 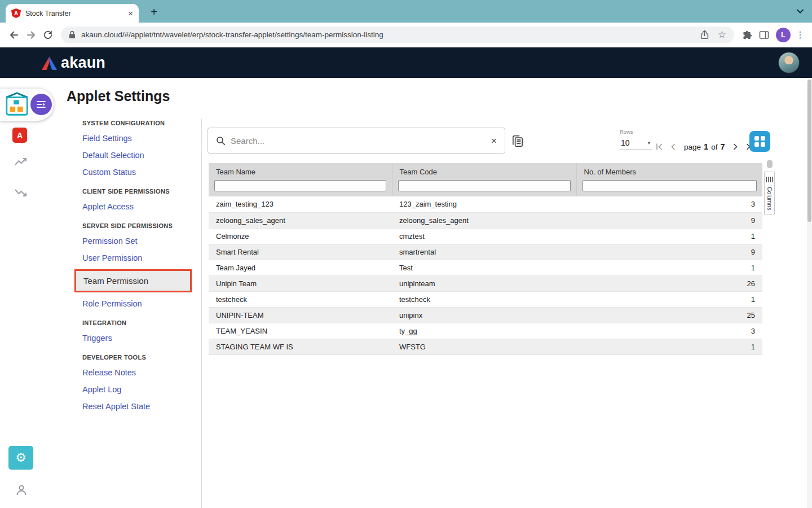 I want to click on sidebar-toggle-button, so click(x=41, y=104).